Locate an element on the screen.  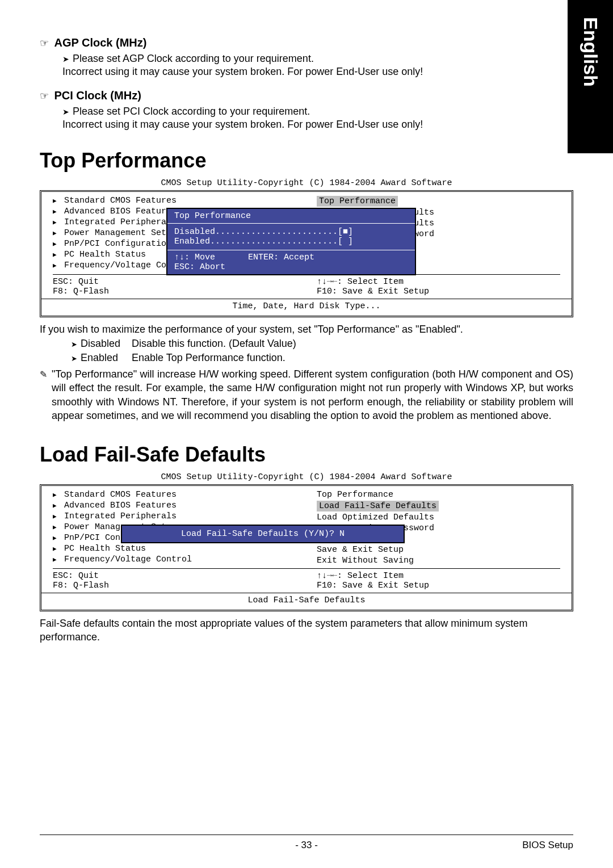
section-title-pci: PCI Clock (MHz) is located at coordinates (96, 95).